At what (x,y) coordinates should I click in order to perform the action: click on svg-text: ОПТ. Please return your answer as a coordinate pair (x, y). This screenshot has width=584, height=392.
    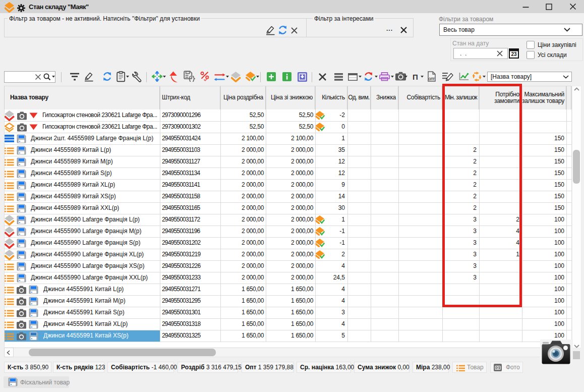
    Looking at the image, I should click on (432, 79).